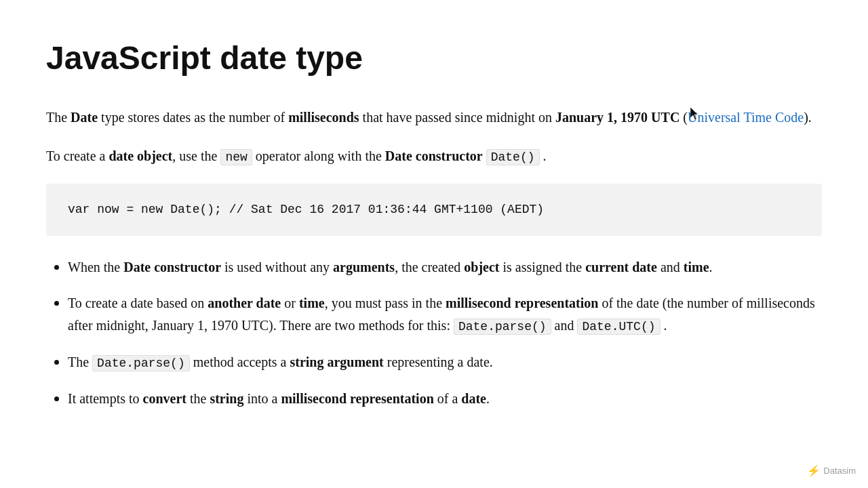 This screenshot has width=868, height=488. I want to click on bold-time: time, so click(696, 267).